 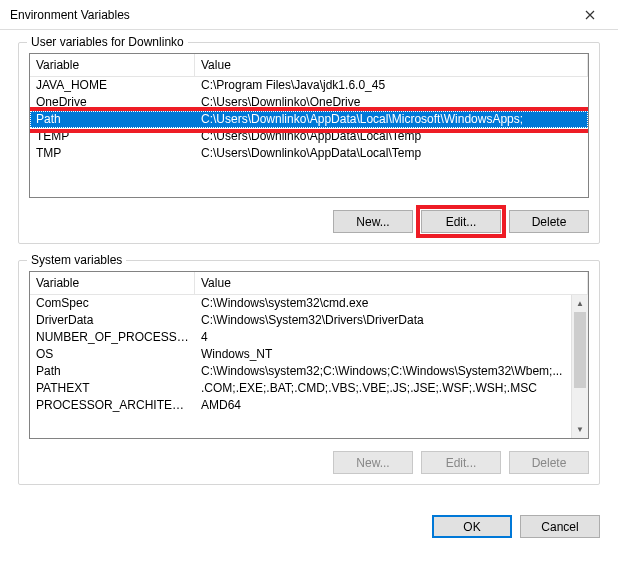 What do you see at coordinates (290, 15) in the screenshot?
I see `window-title: Environment Variables` at bounding box center [290, 15].